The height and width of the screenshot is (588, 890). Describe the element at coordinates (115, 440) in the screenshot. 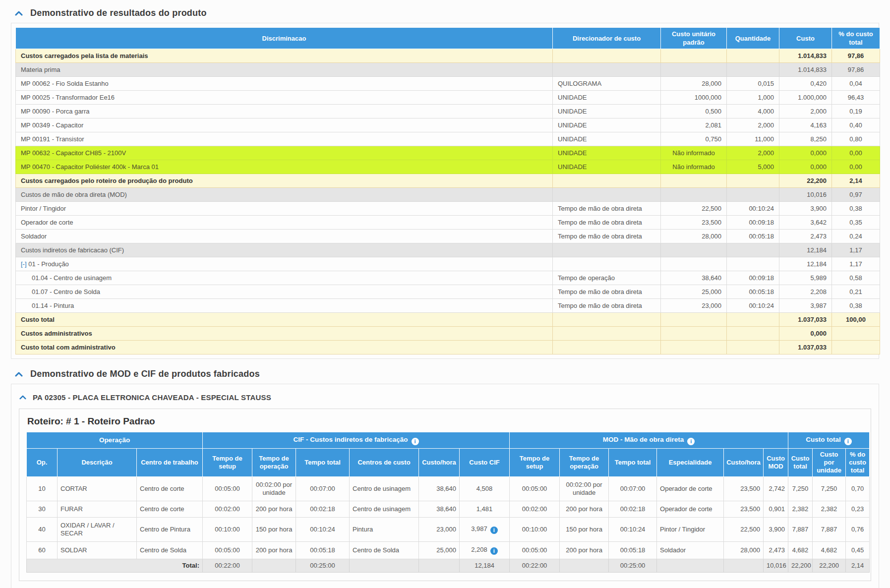

I see `group-header: Operação` at that location.